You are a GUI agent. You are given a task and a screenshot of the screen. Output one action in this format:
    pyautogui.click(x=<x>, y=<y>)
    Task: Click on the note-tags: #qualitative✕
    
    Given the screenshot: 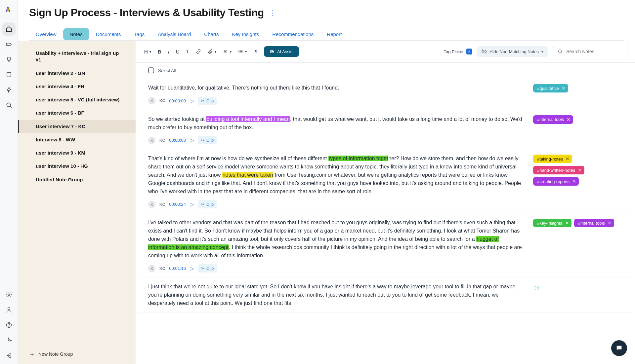 What is the action you would take?
    pyautogui.click(x=578, y=94)
    